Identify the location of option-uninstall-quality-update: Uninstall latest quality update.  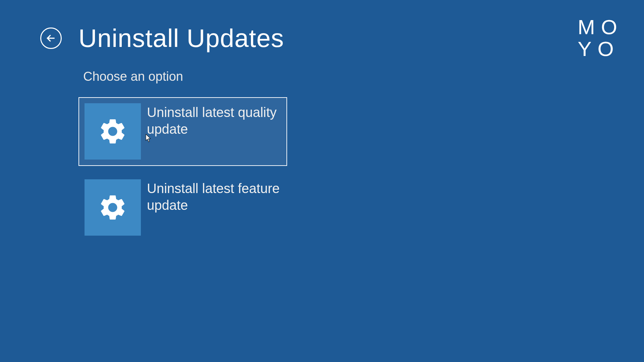
(183, 131).